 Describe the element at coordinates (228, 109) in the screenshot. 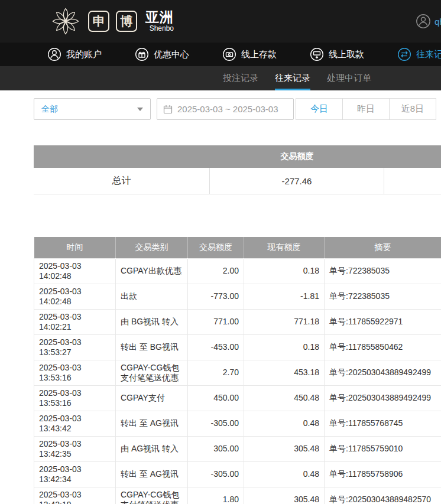

I see `date-range-value: 2025-03-03 ~ 2025-03-03` at that location.